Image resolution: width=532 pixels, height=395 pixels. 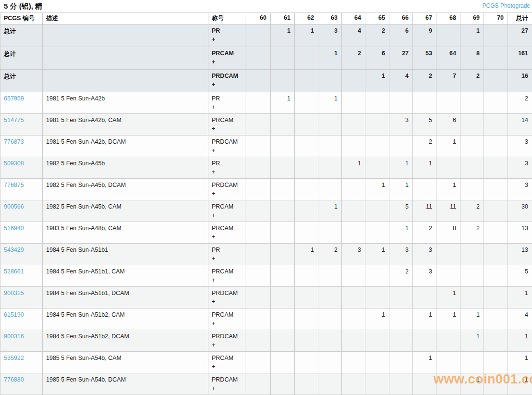 I want to click on grade-count-64: 2, so click(x=353, y=59).